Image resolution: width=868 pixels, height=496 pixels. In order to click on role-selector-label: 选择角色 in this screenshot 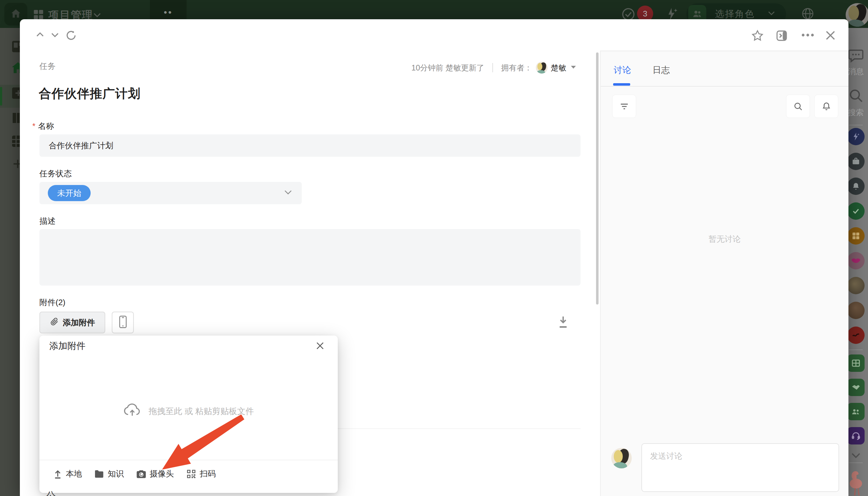, I will do `click(735, 14)`.